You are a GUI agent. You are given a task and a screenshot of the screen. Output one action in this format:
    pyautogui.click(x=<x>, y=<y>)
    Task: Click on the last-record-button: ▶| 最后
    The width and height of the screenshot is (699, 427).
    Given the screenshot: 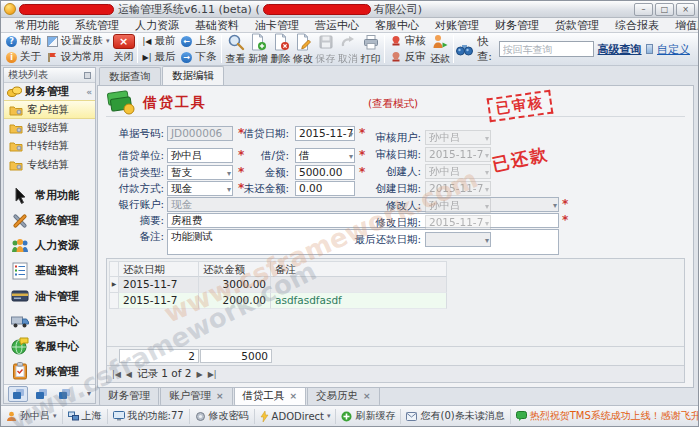 What is the action you would take?
    pyautogui.click(x=160, y=57)
    